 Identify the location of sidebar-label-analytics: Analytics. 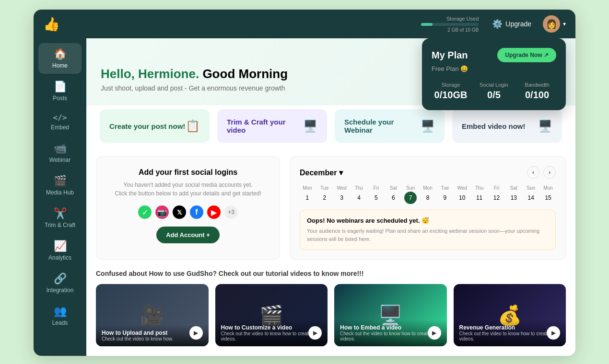
(60, 258).